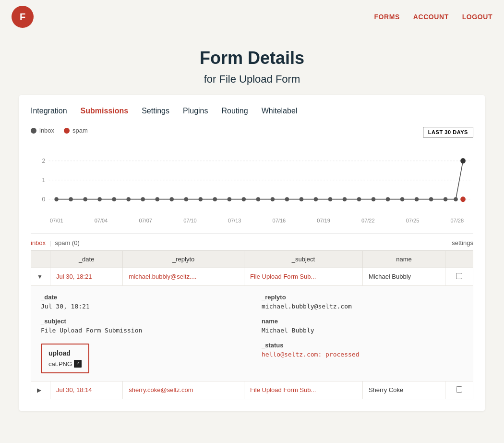 This screenshot has height=443, width=504. I want to click on row-name: Sherry Coke, so click(404, 390).